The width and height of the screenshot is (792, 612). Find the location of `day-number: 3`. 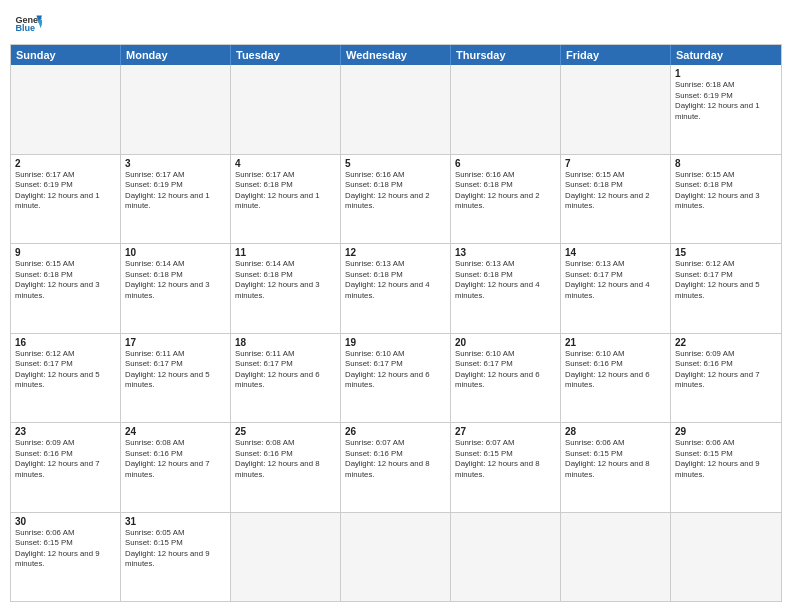

day-number: 3 is located at coordinates (176, 164).